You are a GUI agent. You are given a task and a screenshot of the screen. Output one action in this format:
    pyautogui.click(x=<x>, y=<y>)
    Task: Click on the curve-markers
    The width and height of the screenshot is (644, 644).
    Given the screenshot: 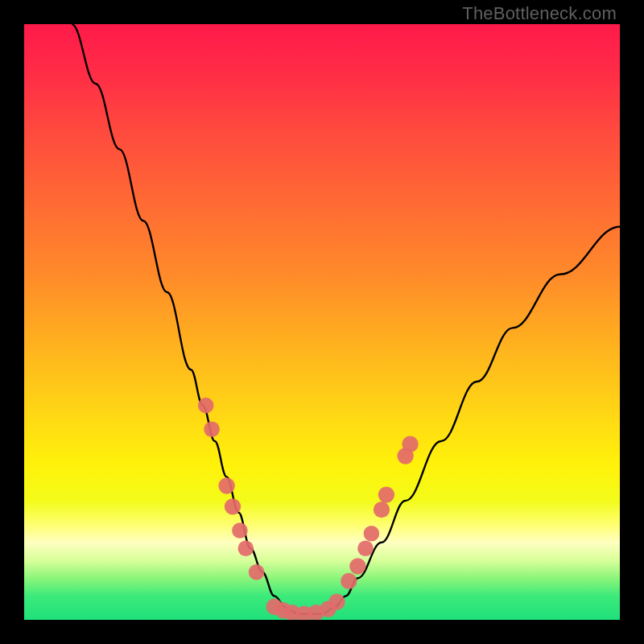 What is the action you would take?
    pyautogui.click(x=308, y=509)
    